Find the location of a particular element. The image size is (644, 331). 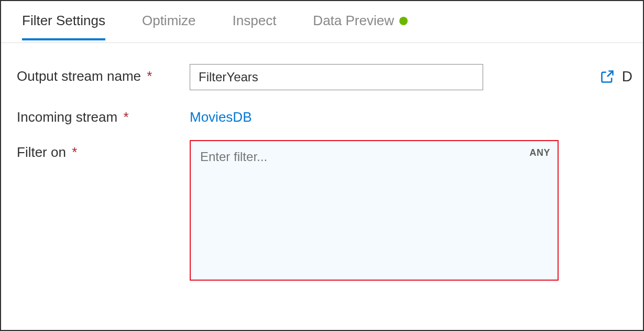

row-output-stream-name: Output stream name * is located at coordinates (322, 77).